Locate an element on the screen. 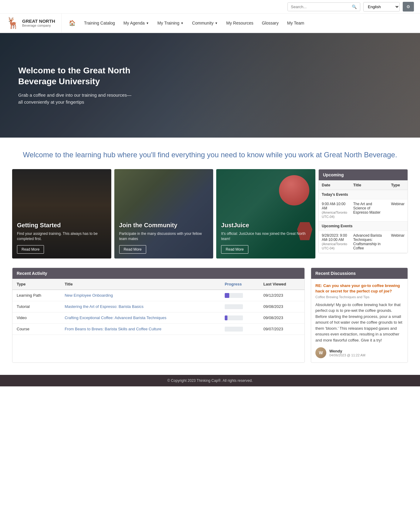  search-wrapper: 🔍 is located at coordinates (324, 7).